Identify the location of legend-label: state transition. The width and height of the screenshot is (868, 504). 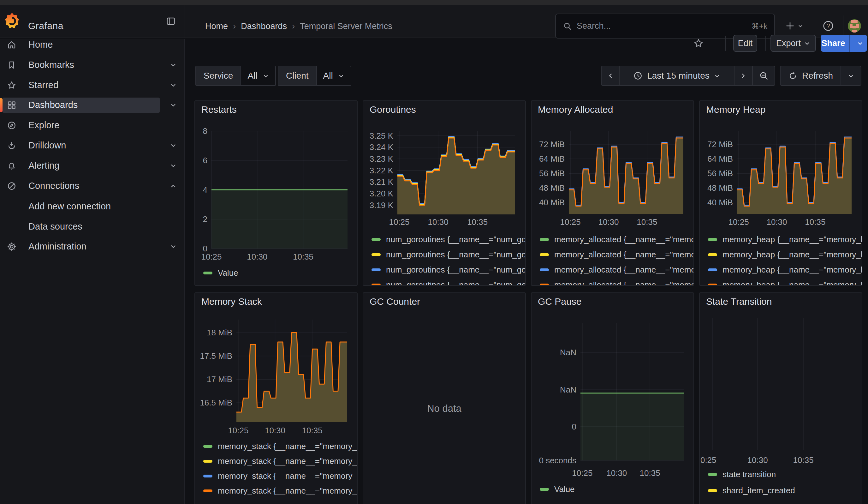
(749, 475).